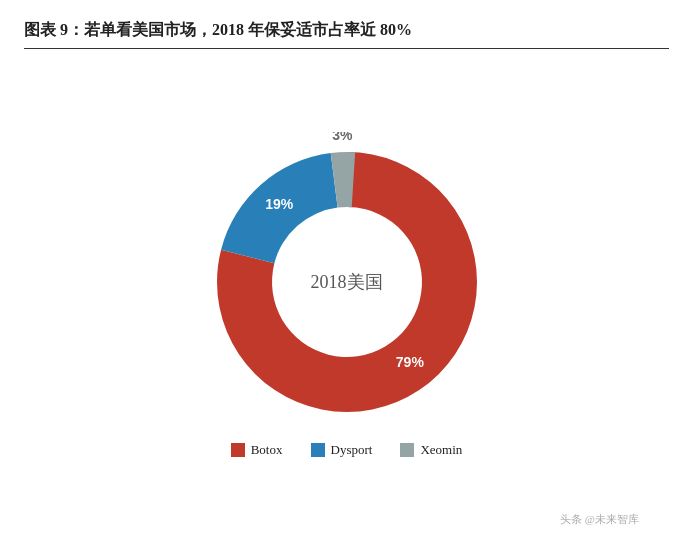 The height and width of the screenshot is (547, 693). Describe the element at coordinates (431, 450) in the screenshot. I see `legend-item-xeomin: Xeomin` at that location.